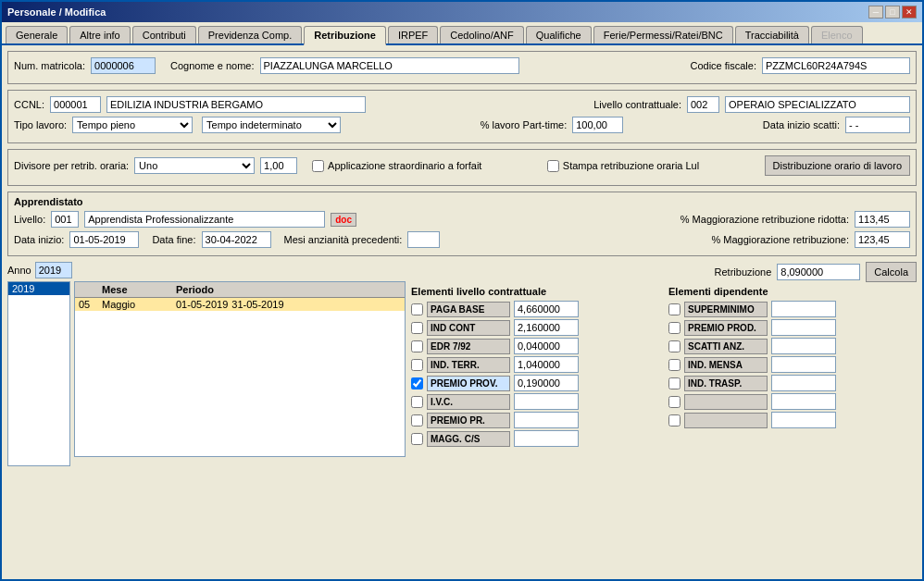  I want to click on tipo-lavoro-select: Tempo pieno Part-time, so click(132, 125).